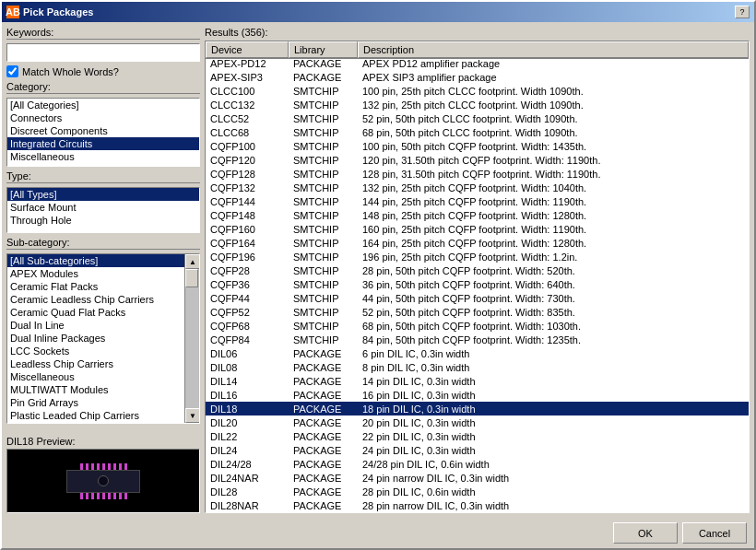 The image size is (756, 550). What do you see at coordinates (247, 437) in the screenshot?
I see `cell-device: DIL22` at bounding box center [247, 437].